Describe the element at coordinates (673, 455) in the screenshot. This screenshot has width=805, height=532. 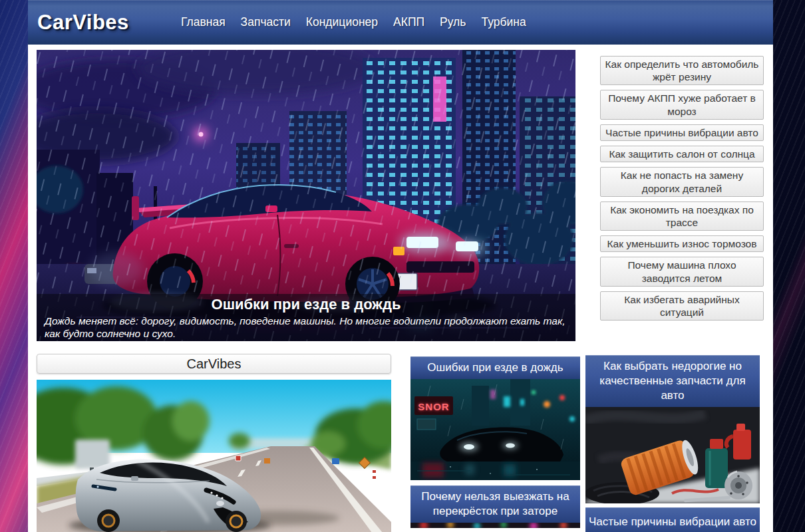
I see `card-image-cheap-parts` at that location.